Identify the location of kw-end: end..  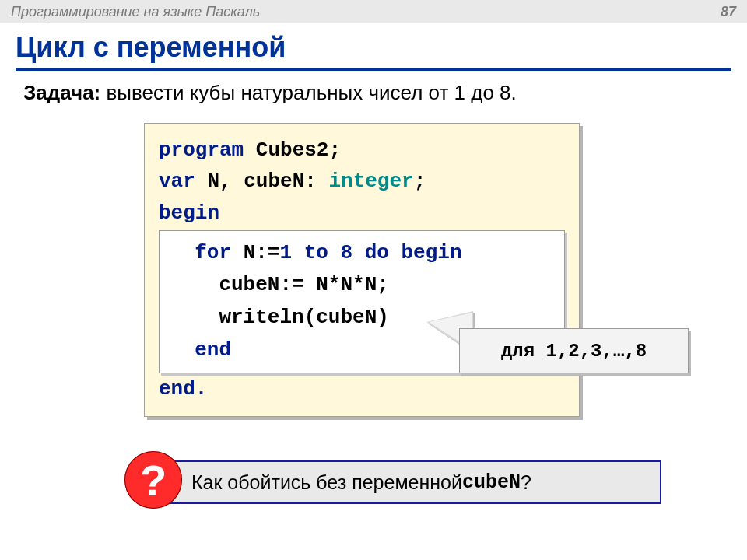
(183, 389).